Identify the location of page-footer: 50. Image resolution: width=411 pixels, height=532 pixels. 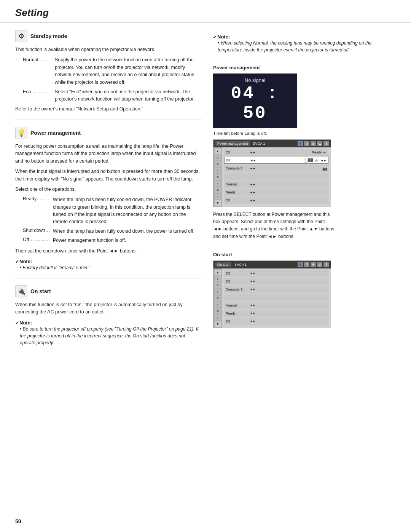
(18, 521).